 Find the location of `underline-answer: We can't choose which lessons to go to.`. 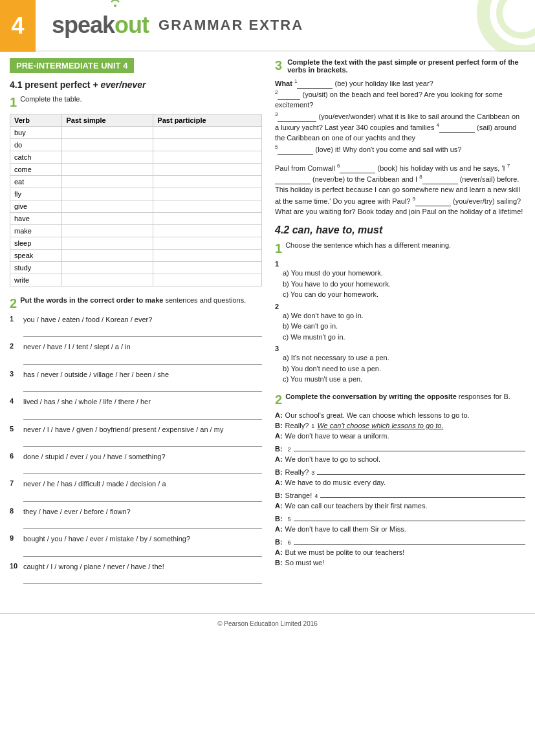

underline-answer: We can't choose which lessons to go to. is located at coordinates (380, 426).